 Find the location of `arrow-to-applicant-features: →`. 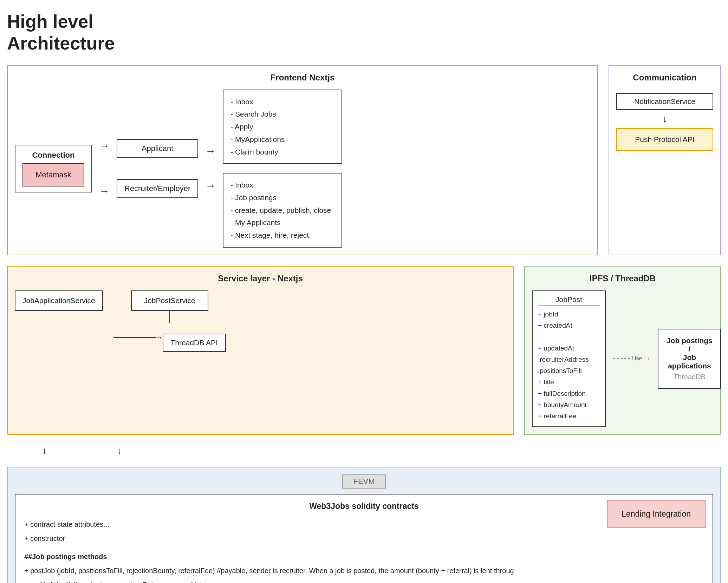

arrow-to-applicant-features: → is located at coordinates (210, 151).